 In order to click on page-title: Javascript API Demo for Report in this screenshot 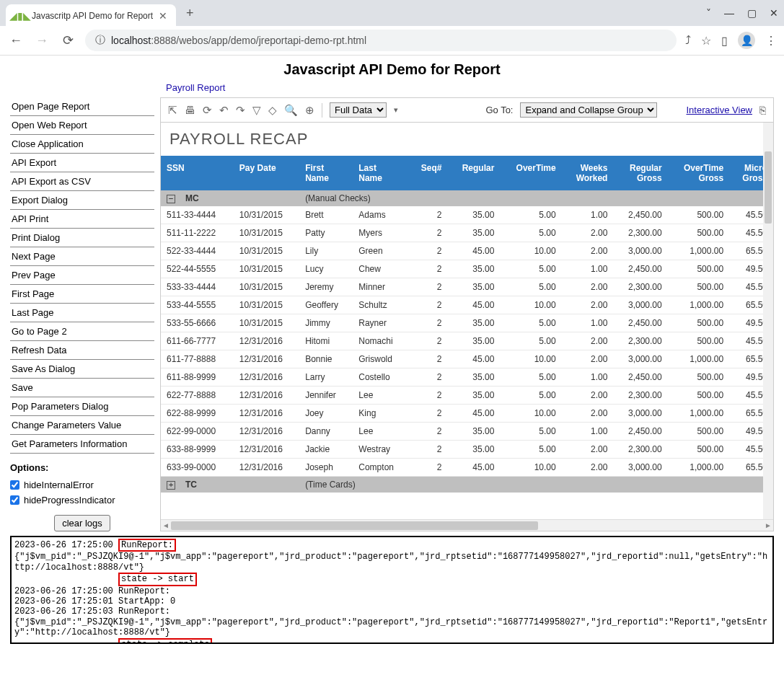, I will do `click(392, 68)`.